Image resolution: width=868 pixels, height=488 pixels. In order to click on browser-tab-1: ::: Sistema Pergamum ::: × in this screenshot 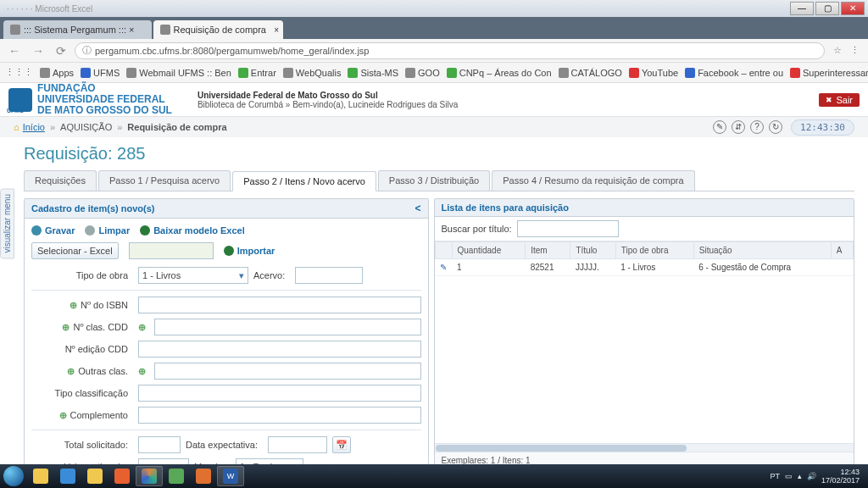, I will do `click(78, 30)`.